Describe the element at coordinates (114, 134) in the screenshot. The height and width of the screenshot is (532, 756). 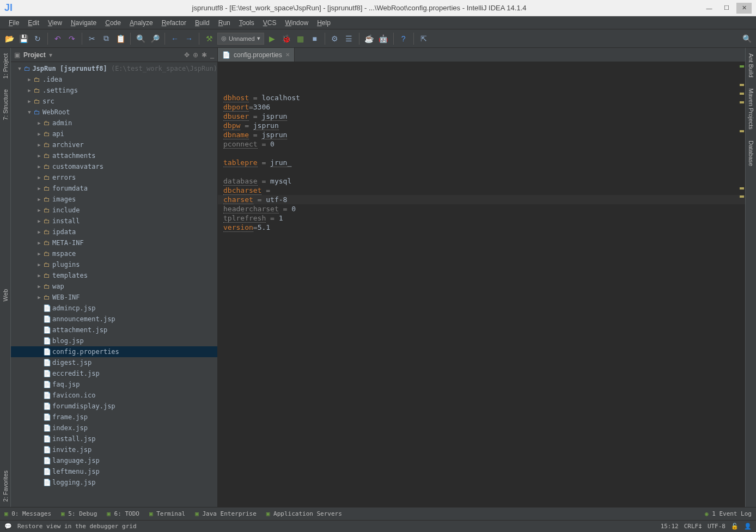
I see `tree-item-api: ▶🗀api` at that location.